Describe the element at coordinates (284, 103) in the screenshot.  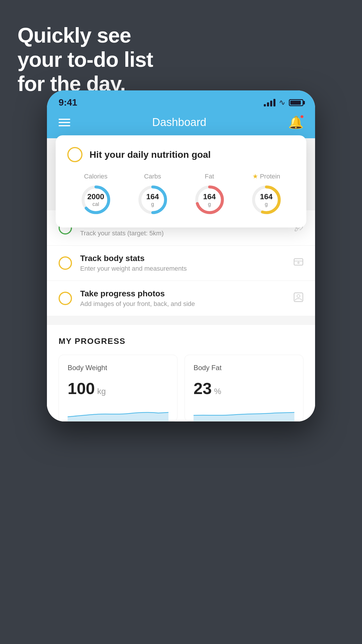
I see `status-icons: ∿` at that location.